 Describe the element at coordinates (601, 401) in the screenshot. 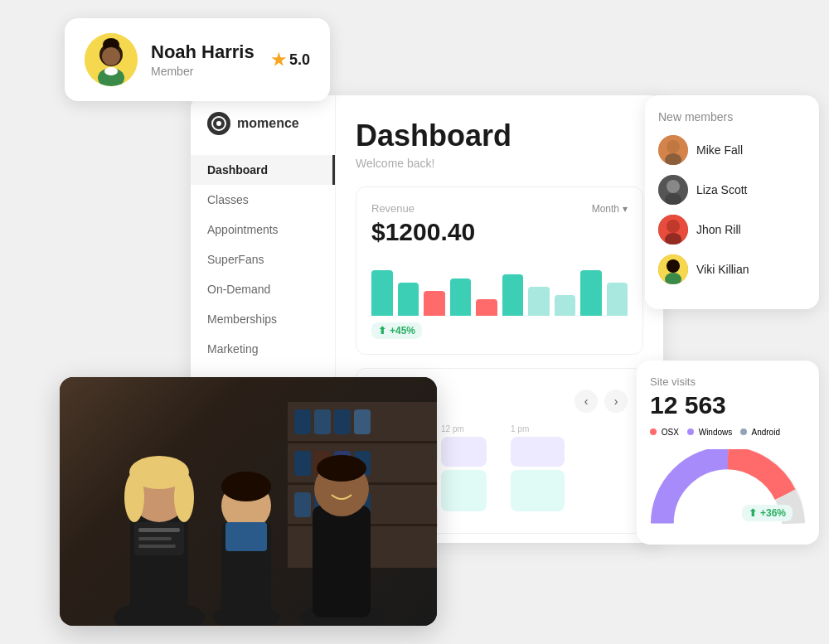

I see `schedule-nav: ‹ ›` at that location.